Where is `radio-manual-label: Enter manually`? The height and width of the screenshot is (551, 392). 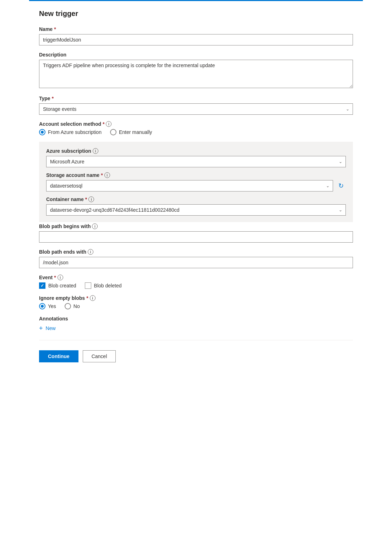 radio-manual-label: Enter manually is located at coordinates (136, 132).